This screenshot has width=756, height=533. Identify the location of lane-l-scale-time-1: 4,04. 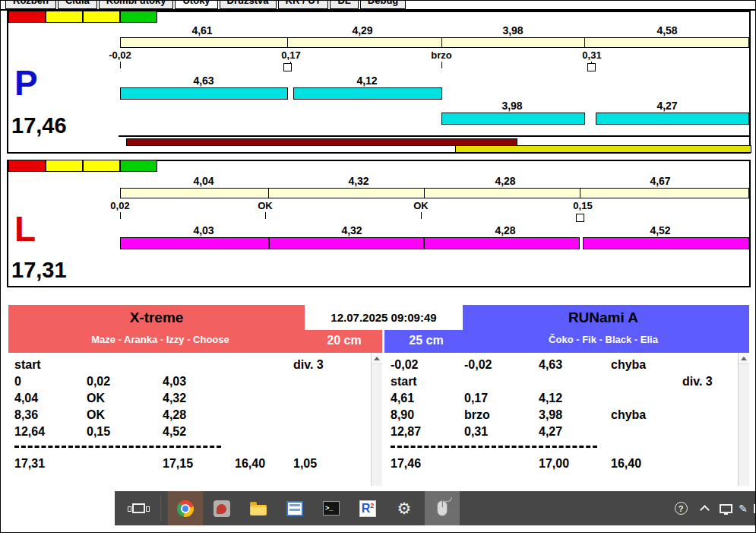
(204, 181).